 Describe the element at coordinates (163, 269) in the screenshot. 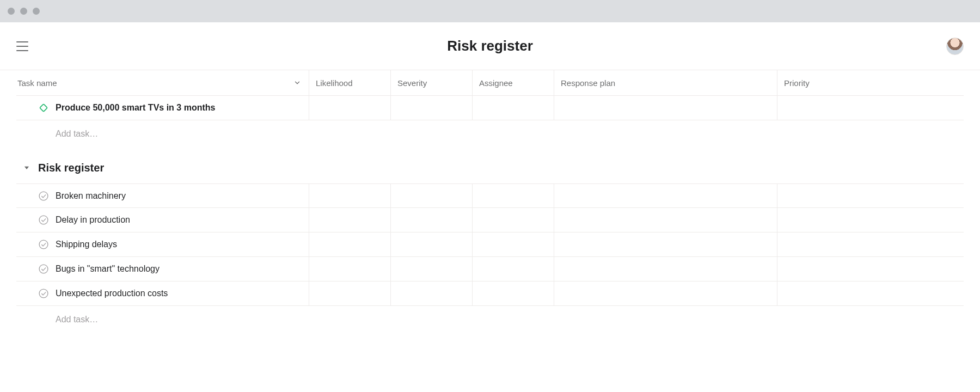

I see `task-cell: Bugs in "smart" technology` at that location.